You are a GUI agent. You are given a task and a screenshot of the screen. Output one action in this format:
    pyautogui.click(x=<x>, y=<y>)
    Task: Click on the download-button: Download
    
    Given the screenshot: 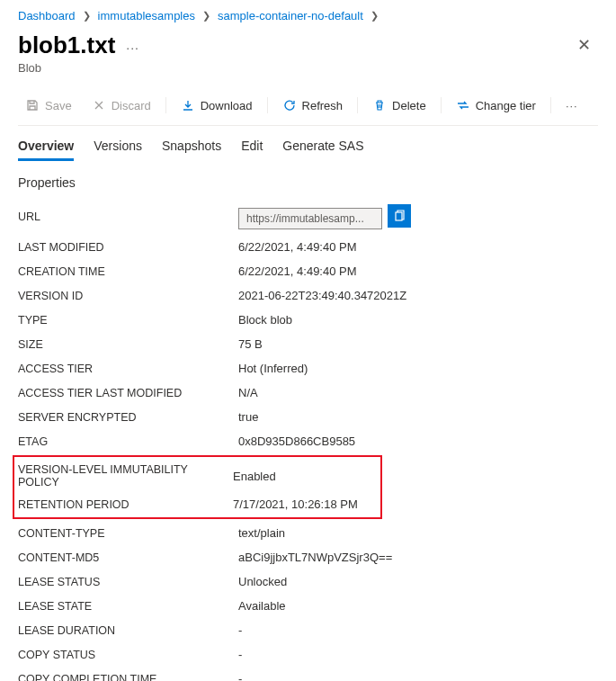 What is the action you would take?
    pyautogui.click(x=217, y=105)
    